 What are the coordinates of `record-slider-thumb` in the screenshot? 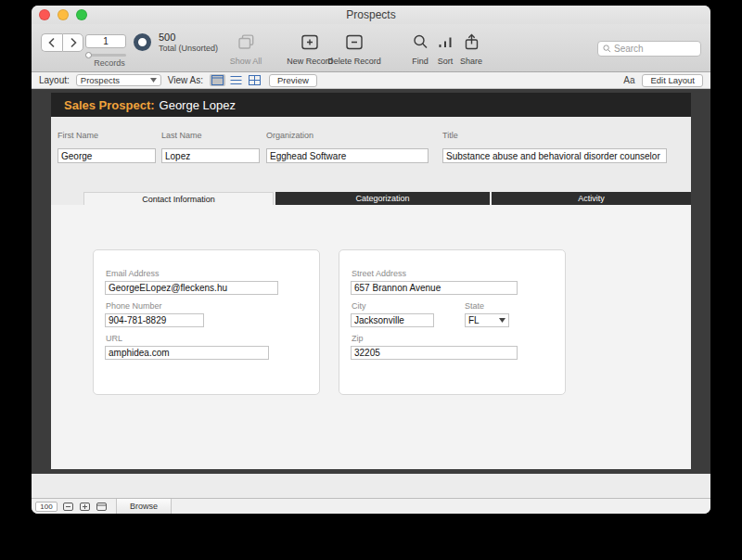 It's located at (89, 56).